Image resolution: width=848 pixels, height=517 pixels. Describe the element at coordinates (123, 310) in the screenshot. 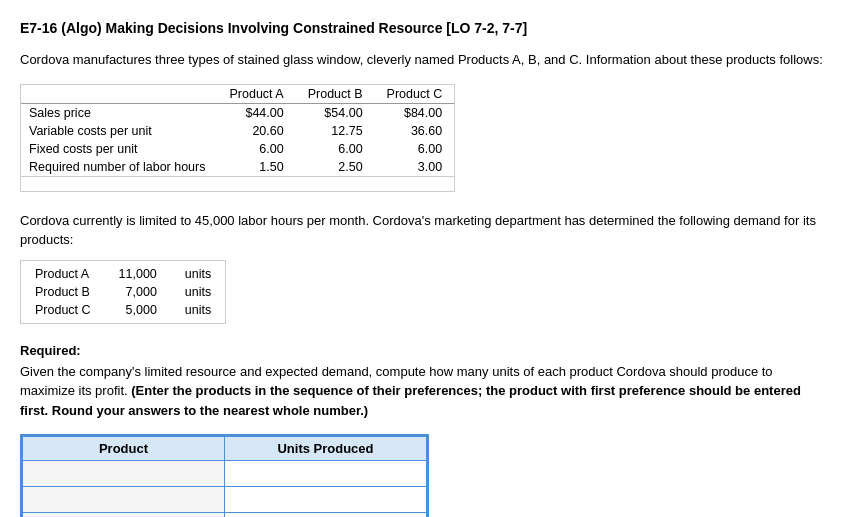

I see `demand-row-c: Product C 5,000 units` at that location.